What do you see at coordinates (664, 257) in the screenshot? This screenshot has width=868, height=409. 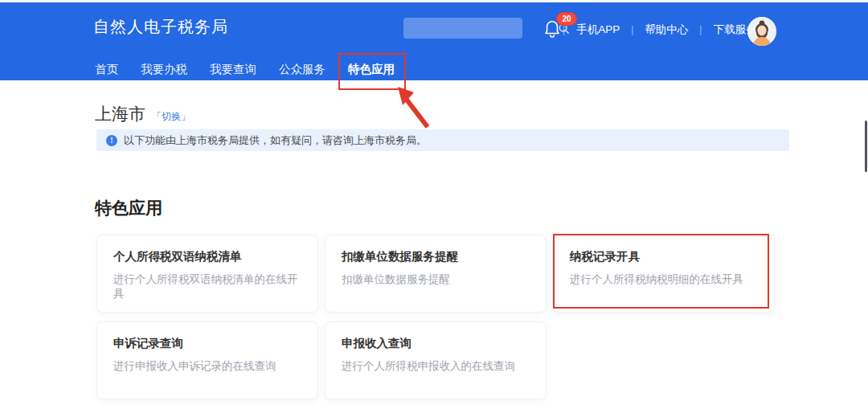 I see `card-title: 纳税记录开具` at bounding box center [664, 257].